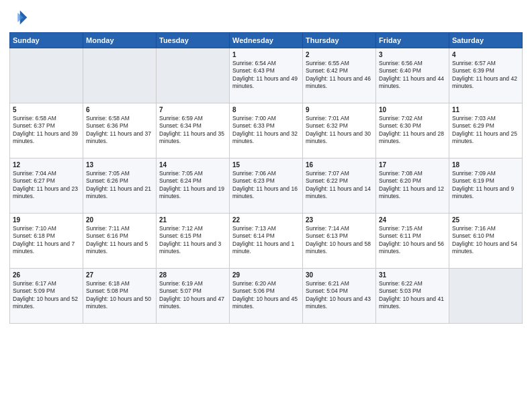  What do you see at coordinates (339, 220) in the screenshot?
I see `day-number: 23` at bounding box center [339, 220].